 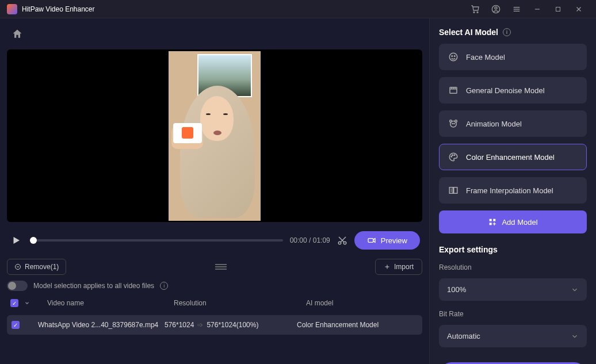 I want to click on toggle-label: Model selection applies to all video fil…, so click(x=94, y=286).